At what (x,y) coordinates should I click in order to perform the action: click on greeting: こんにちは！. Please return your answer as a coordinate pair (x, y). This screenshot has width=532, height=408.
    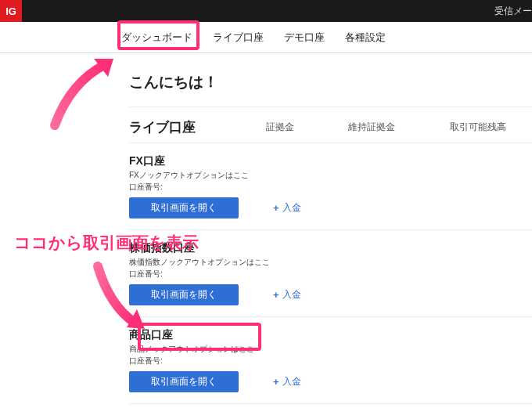
    Looking at the image, I should click on (330, 89).